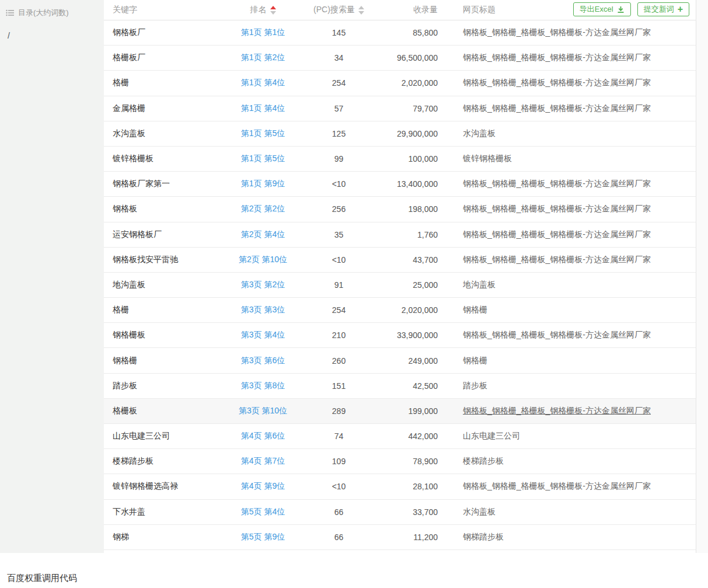  What do you see at coordinates (167, 436) in the screenshot?
I see `keyword-cell: 山东电建三公司` at bounding box center [167, 436].